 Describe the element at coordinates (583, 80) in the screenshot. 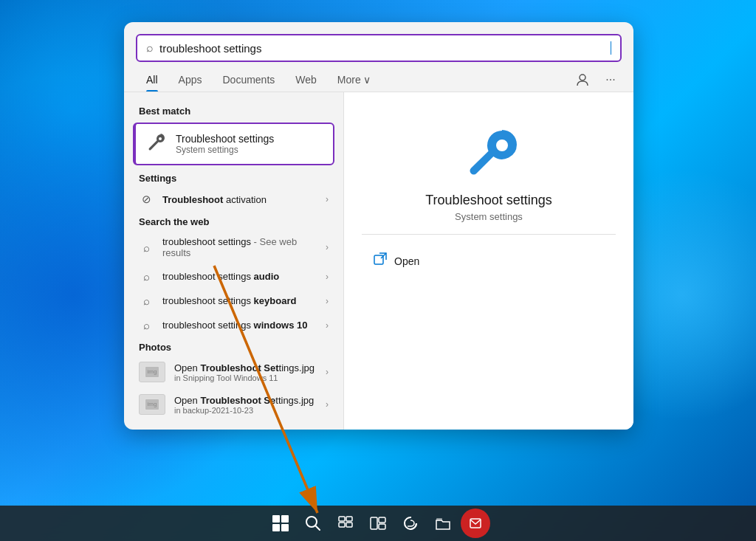

I see `person-icon` at that location.